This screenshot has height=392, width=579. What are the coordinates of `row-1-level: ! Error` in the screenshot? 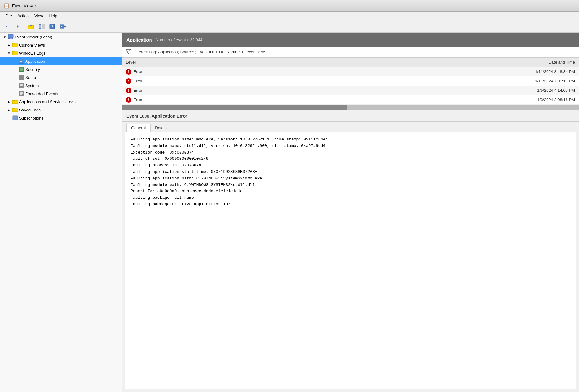 It's located at (319, 72).